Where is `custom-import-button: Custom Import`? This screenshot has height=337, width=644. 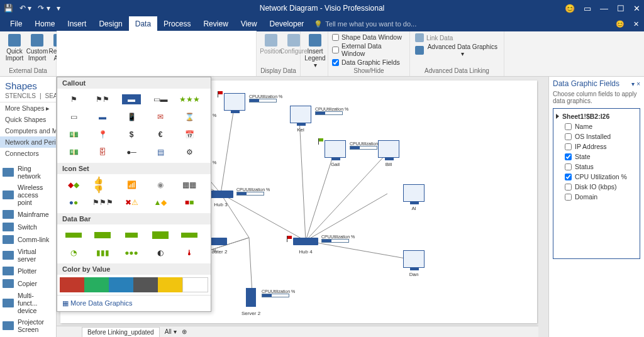
custom-import-button: Custom Import is located at coordinates (37, 48).